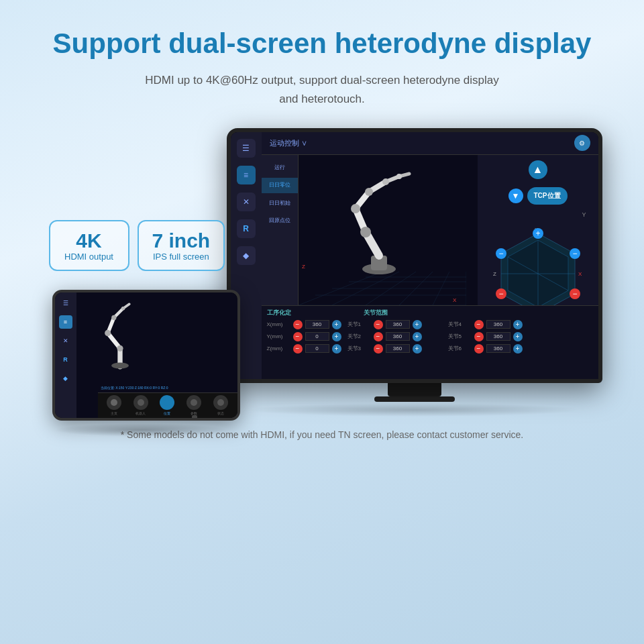 Image resolution: width=644 pixels, height=644 pixels. What do you see at coordinates (317, 349) in the screenshot?
I see `z-input` at bounding box center [317, 349].